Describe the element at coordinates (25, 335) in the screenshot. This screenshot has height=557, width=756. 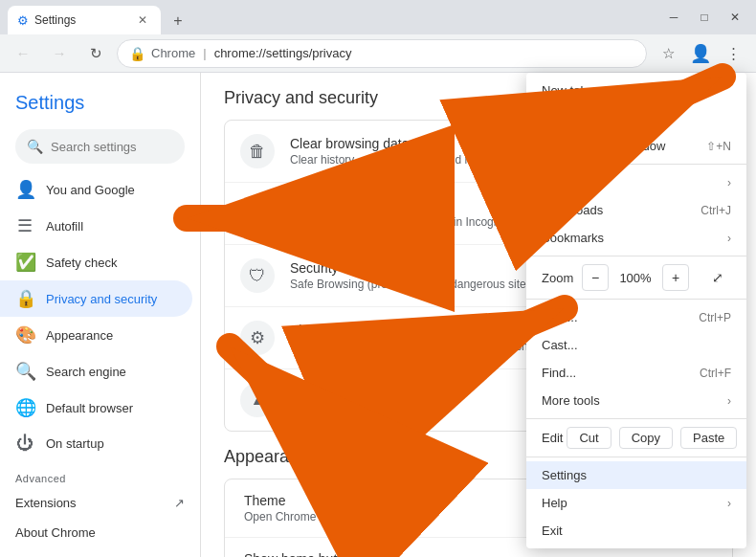
I see `appearance-icon: 🎨` at that location.